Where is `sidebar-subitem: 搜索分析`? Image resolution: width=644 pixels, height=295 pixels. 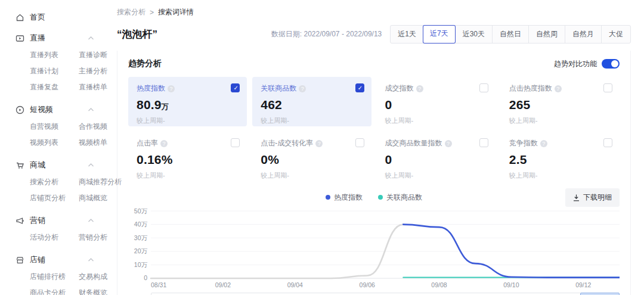
sidebar-subitem: 搜索分析 is located at coordinates (51, 182).